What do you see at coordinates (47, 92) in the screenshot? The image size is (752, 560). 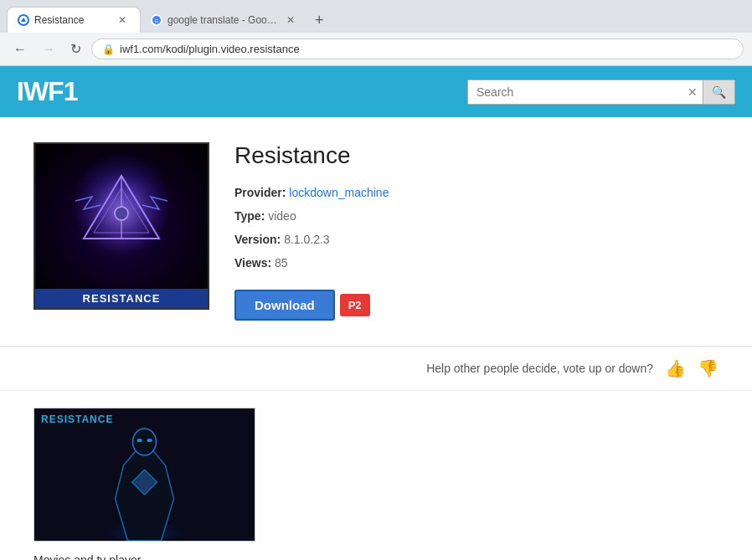 I see `site-logo: IWF1` at bounding box center [47, 92].